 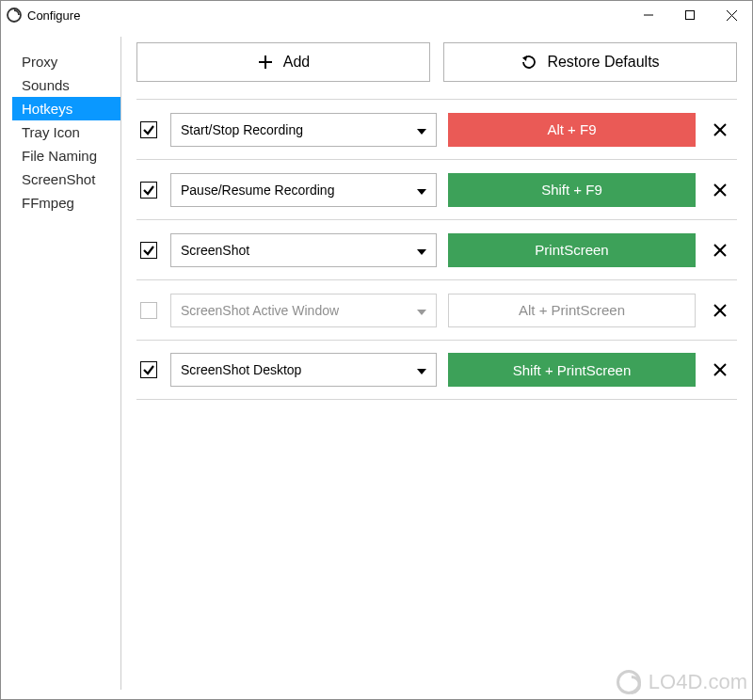 I want to click on top-actions: Add Restore Defaults, so click(x=437, y=62).